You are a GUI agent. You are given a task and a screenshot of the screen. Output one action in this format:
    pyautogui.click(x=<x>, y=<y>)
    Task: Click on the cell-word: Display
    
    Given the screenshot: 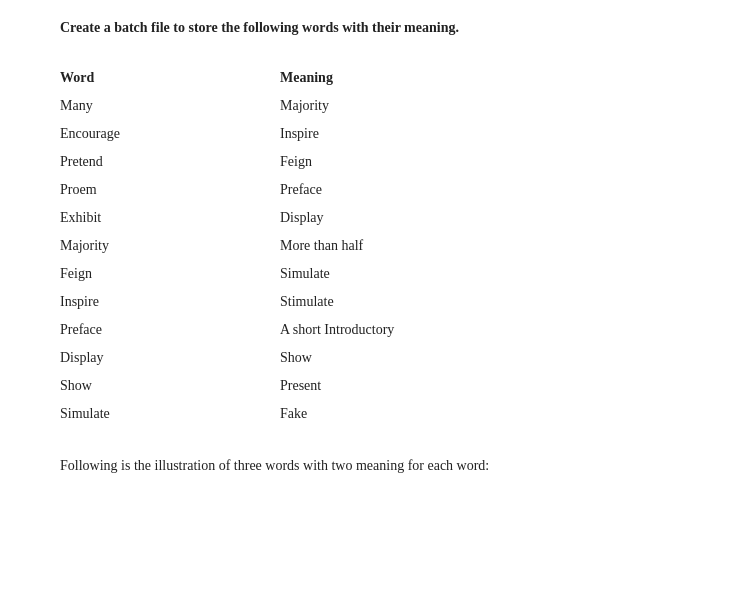 What is the action you would take?
    pyautogui.click(x=170, y=358)
    